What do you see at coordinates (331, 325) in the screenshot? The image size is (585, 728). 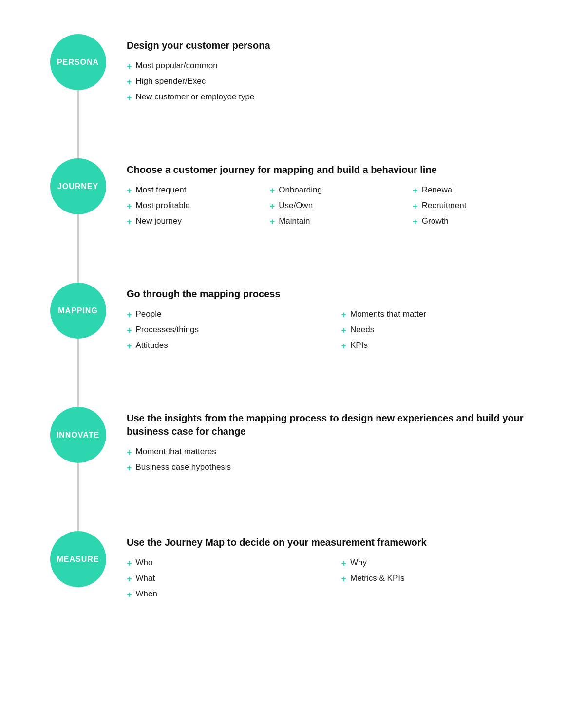 I see `step-content-mapping: Go through the mapping process+People+Mo…` at bounding box center [331, 325].